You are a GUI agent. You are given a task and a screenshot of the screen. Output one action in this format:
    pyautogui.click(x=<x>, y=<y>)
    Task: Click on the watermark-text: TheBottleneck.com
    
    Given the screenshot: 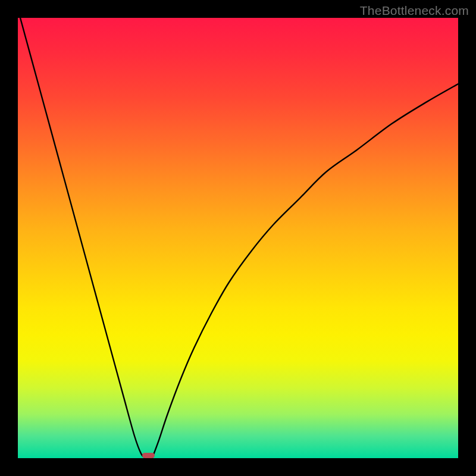 What is the action you would take?
    pyautogui.click(x=414, y=11)
    